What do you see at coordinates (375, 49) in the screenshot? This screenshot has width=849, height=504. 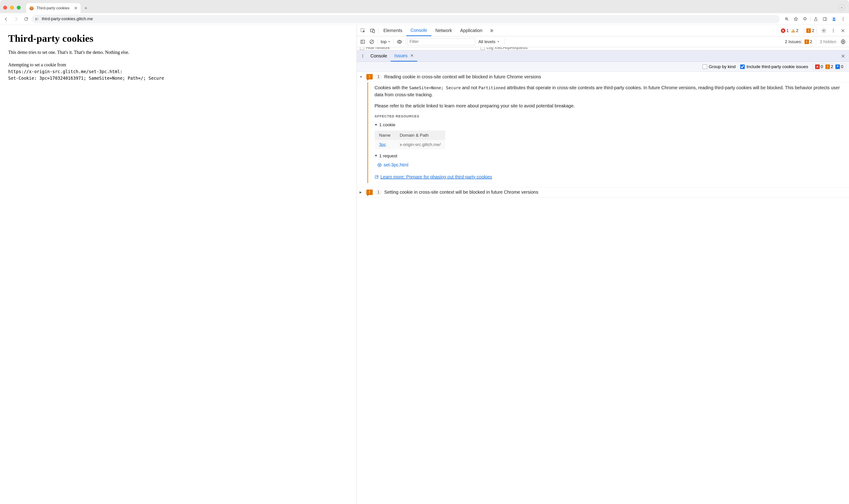 I see `hide-network-checkbox: Hide network` at bounding box center [375, 49].